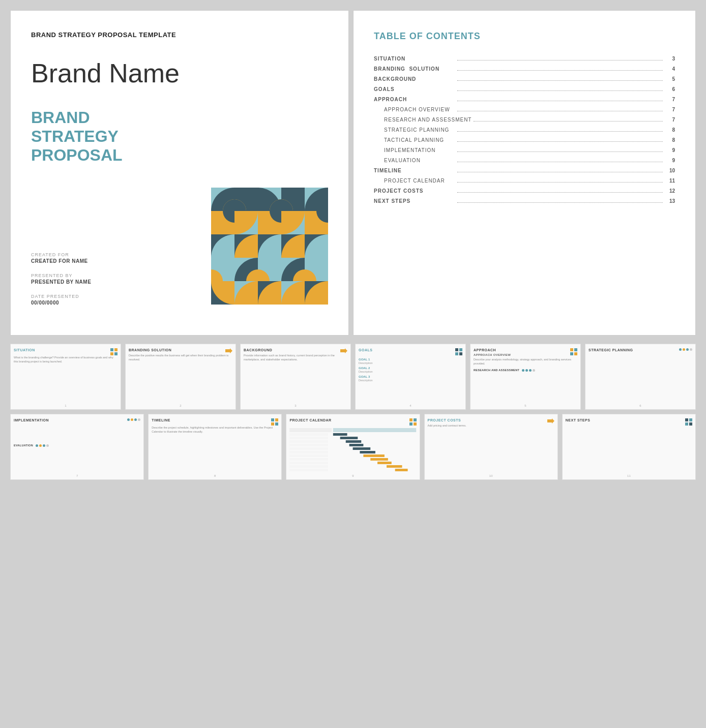 The height and width of the screenshot is (728, 706). I want to click on toc-item-project-costs: PROJECT COSTS 12, so click(524, 191).